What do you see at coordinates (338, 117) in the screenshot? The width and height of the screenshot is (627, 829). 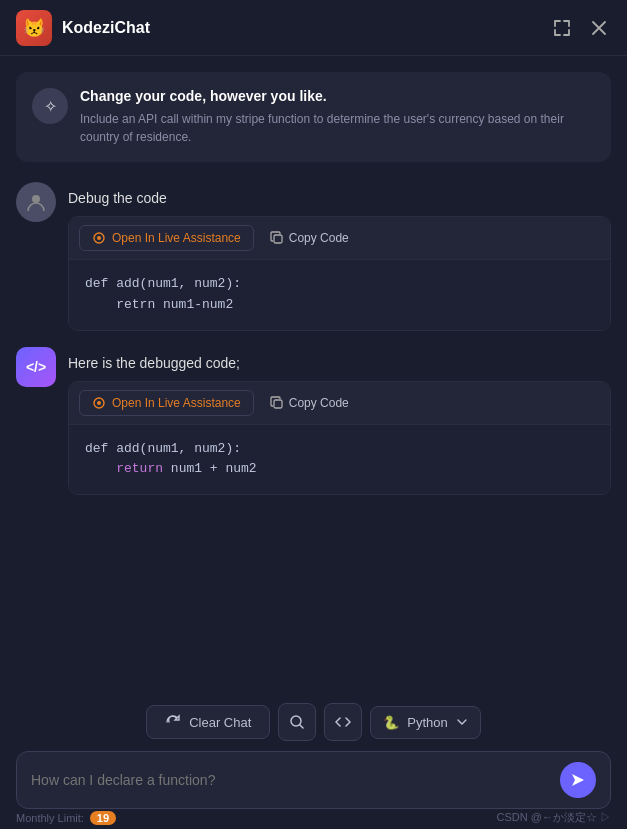 I see `system-content: Change your code, however you like. Incl…` at bounding box center [338, 117].